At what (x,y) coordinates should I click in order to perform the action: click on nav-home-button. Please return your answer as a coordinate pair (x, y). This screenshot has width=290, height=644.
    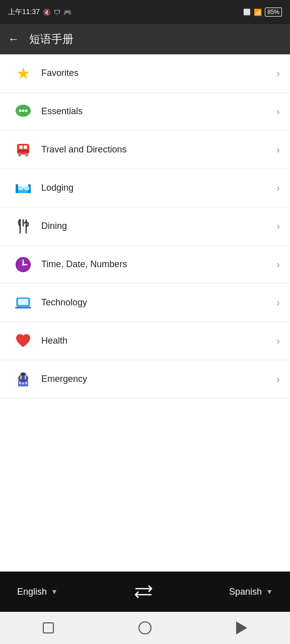
    Looking at the image, I should click on (145, 628).